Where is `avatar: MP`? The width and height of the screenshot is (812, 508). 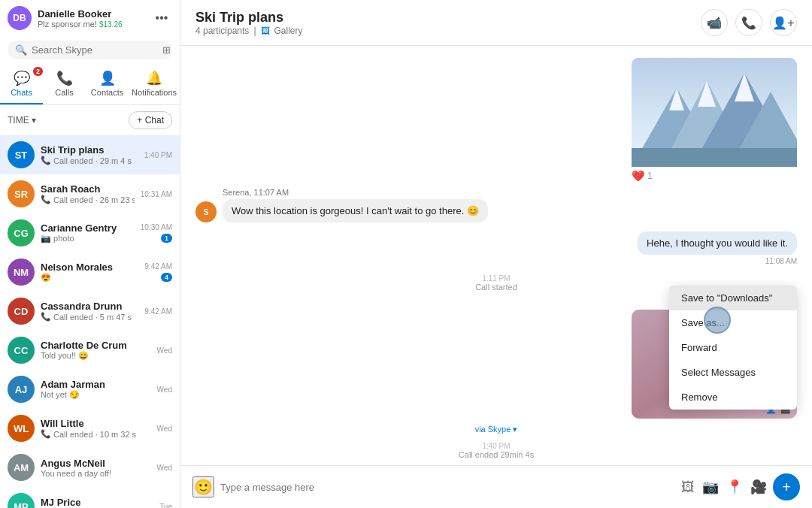
avatar: MP is located at coordinates (21, 500).